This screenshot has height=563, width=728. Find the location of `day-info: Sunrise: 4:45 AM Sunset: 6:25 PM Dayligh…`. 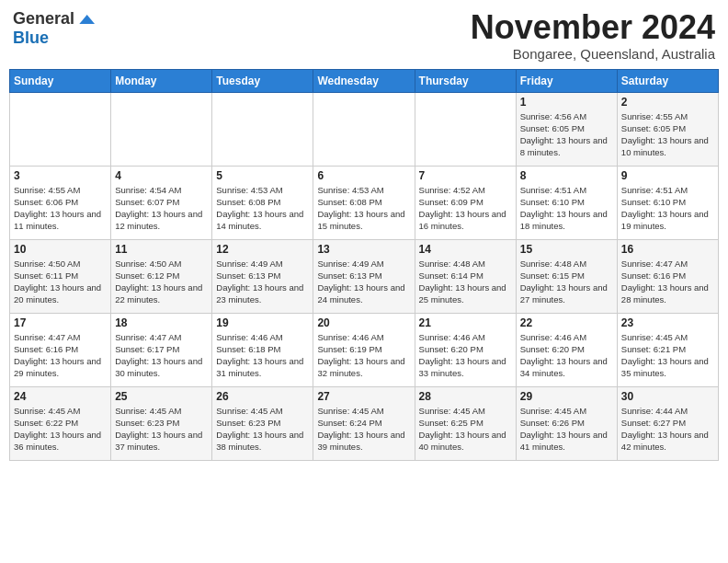

day-info: Sunrise: 4:45 AM Sunset: 6:25 PM Dayligh… is located at coordinates (465, 429).